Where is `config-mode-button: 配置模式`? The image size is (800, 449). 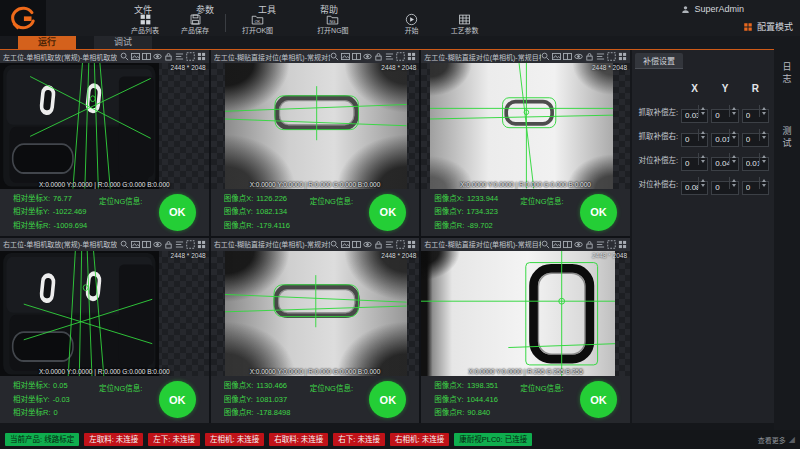
config-mode-button: 配置模式 is located at coordinates (768, 26).